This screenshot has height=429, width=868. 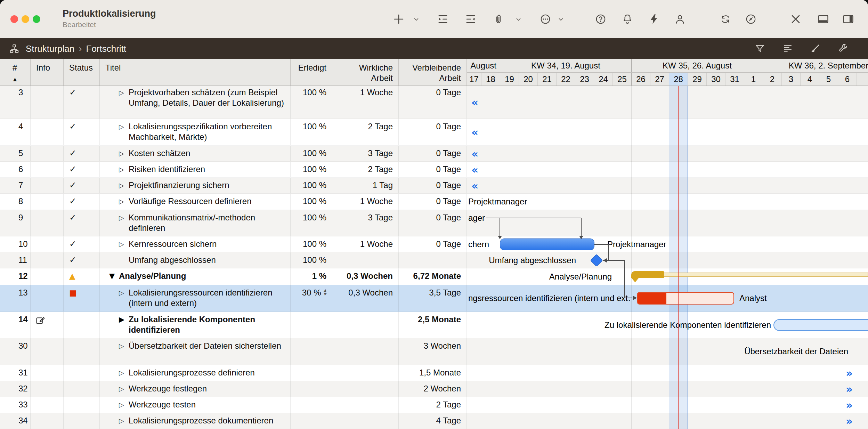 What do you see at coordinates (36, 19) in the screenshot?
I see `zoom-window-button` at bounding box center [36, 19].